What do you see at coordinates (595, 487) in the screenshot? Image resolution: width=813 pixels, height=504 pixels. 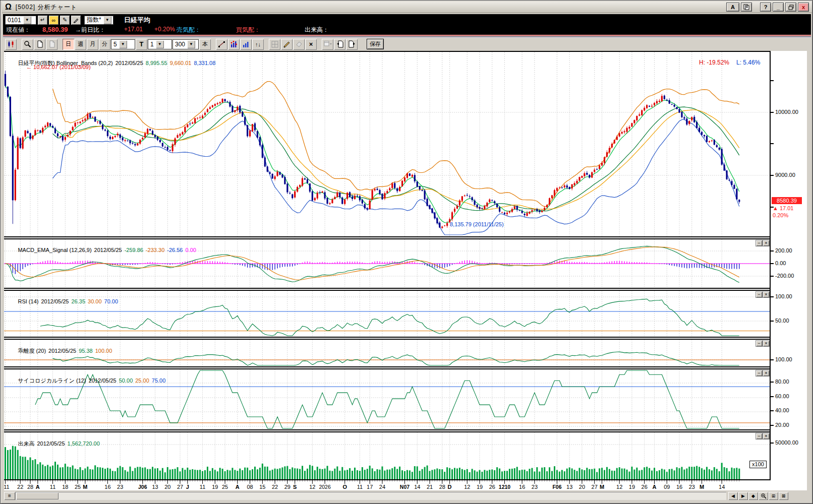 I see `x-axis-label: 27` at bounding box center [595, 487].